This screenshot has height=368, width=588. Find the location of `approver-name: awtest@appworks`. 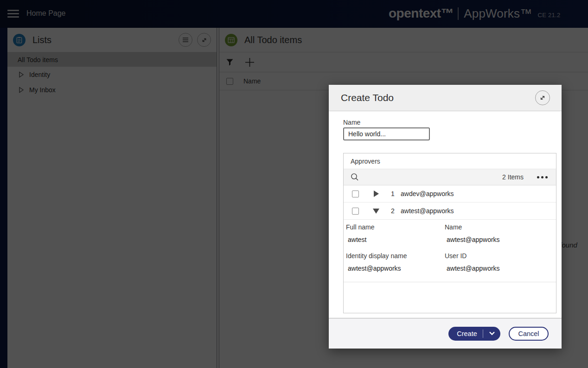

approver-name: awtest@appworks is located at coordinates (428, 211).